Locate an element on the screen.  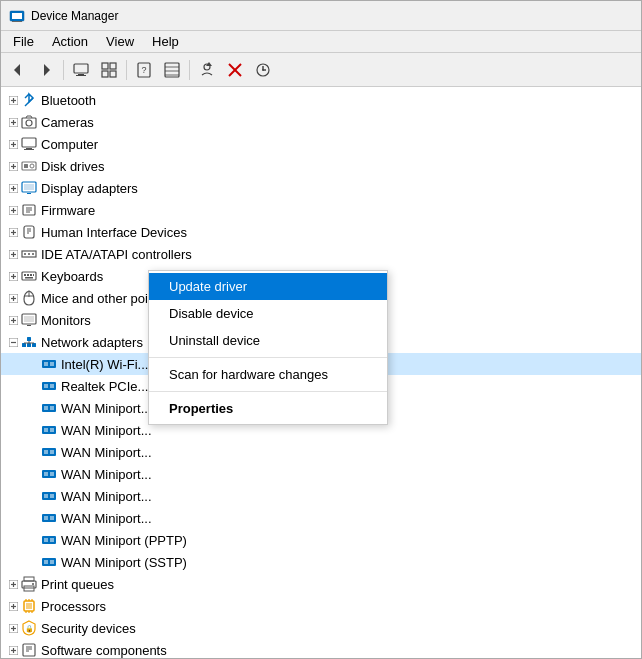
expand-btn-ide is located at coordinates (13, 254).